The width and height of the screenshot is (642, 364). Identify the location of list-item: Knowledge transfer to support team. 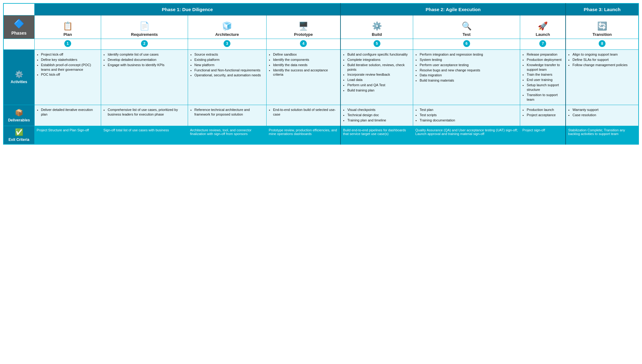
(545, 67).